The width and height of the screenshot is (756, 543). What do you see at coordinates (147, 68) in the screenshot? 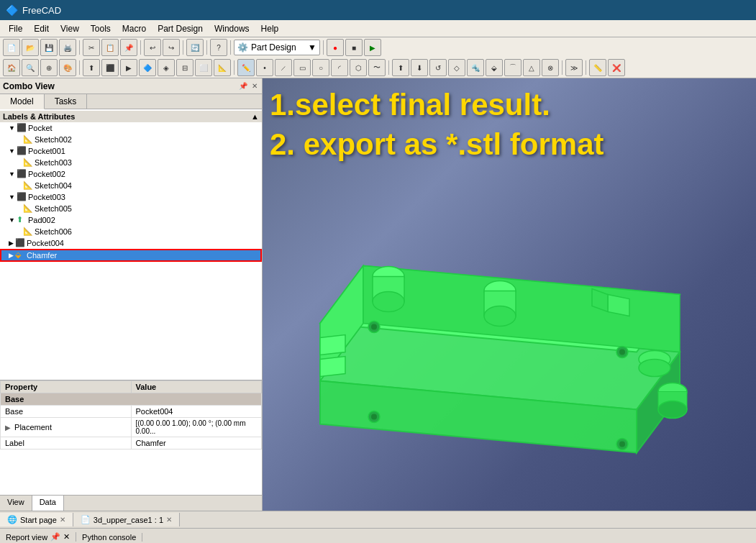
I see `iso-view-button: 🔷` at bounding box center [147, 68].